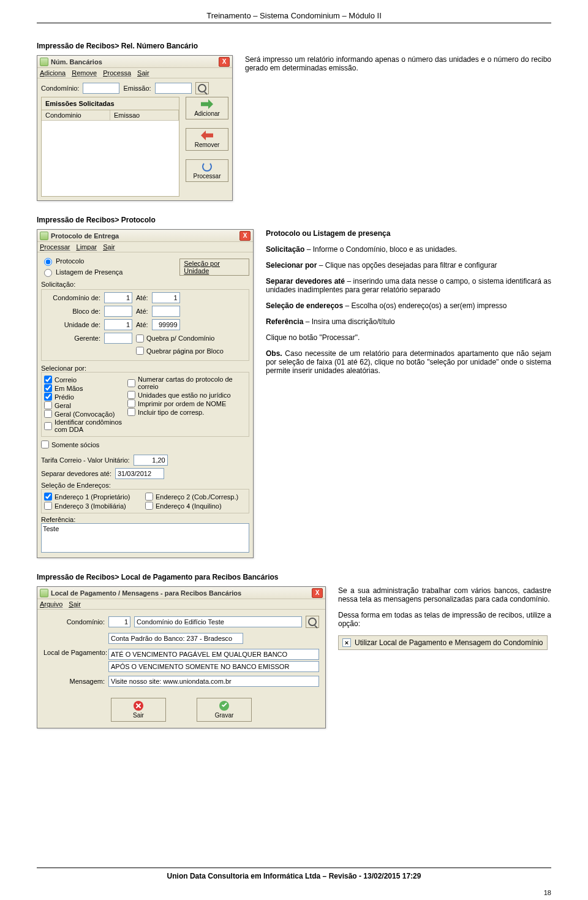 Image resolution: width=588 pixels, height=900 pixels. I want to click on utilizar-local-checkbox: × Utilizar Local de Pagamento e Mensagem…, so click(443, 643).